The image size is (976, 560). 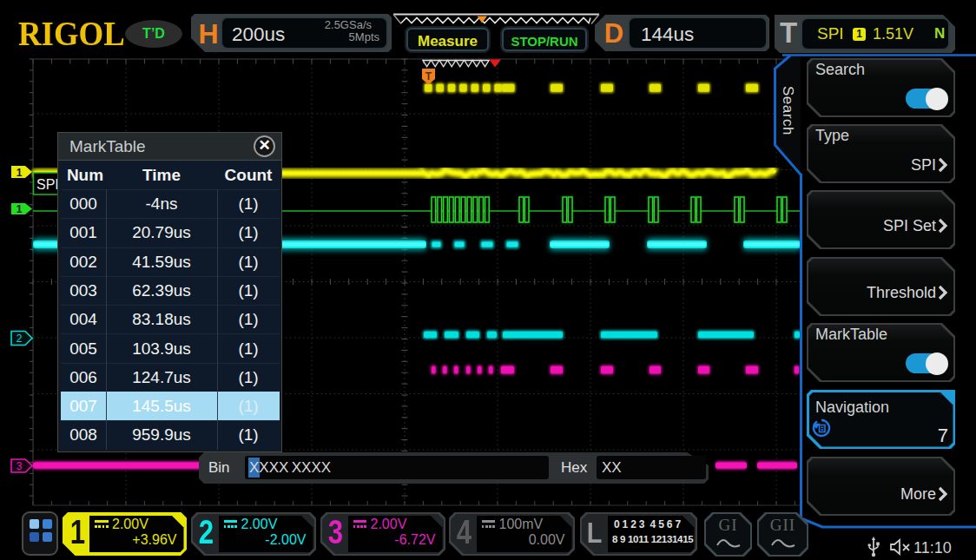 What do you see at coordinates (48, 184) in the screenshot?
I see `svg-text: SPI` at bounding box center [48, 184].